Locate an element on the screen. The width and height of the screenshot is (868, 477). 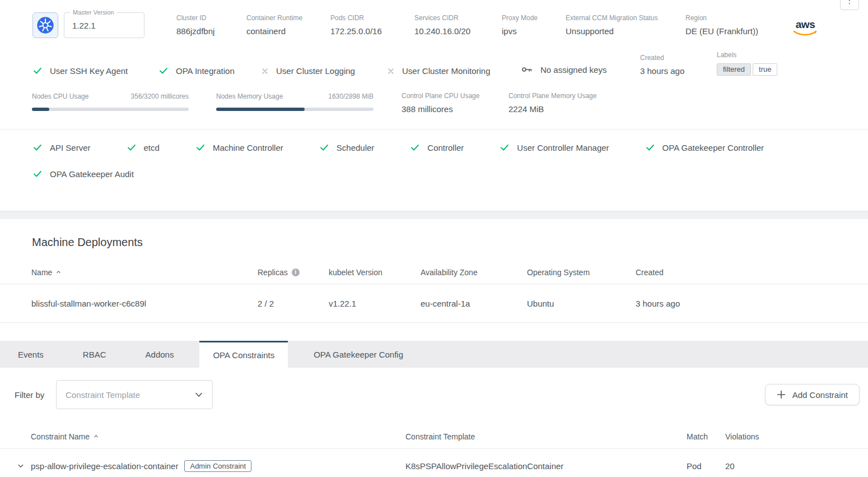
meta-ccm-migration-status: External CCM Migration Status Unsupporte… is located at coordinates (626, 25).